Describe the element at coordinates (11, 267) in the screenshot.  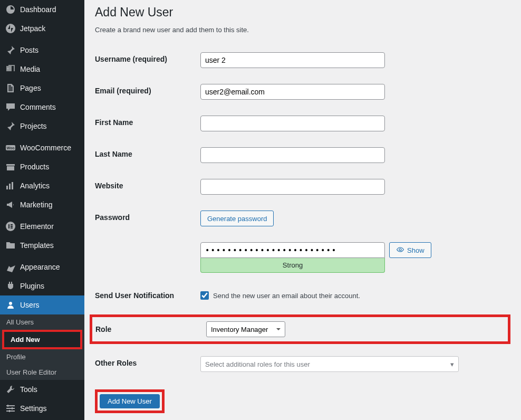
I see `appearance-icon` at that location.